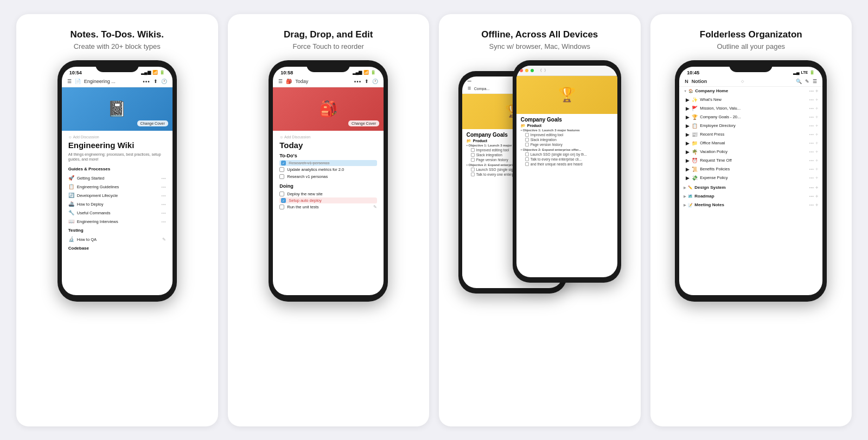 This screenshot has height=440, width=868. Describe the element at coordinates (117, 248) in the screenshot. I see `section-heading-codebase: Codebase` at that location.